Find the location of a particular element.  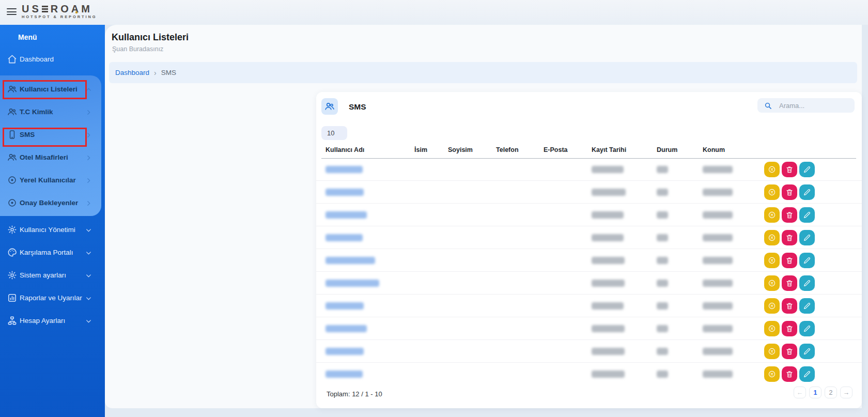

menu-label: Menü is located at coordinates (53, 36).